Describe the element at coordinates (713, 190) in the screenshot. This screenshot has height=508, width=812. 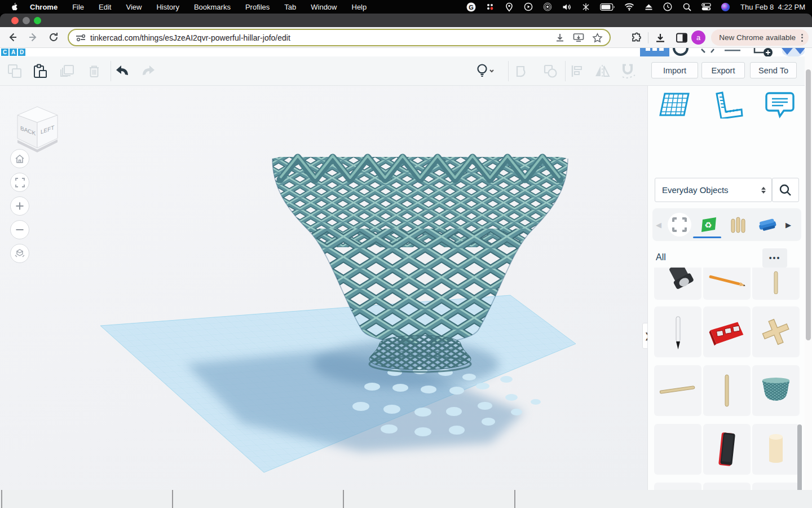
I see `category-select: Everyday Objects` at that location.